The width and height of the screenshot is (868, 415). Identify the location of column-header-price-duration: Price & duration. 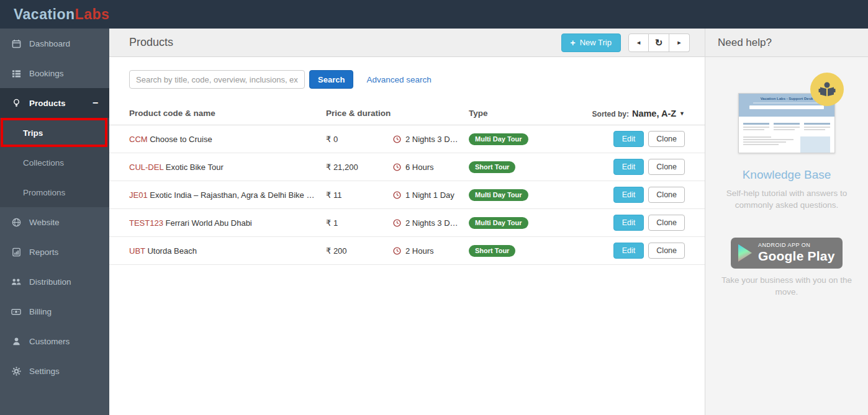
(397, 113).